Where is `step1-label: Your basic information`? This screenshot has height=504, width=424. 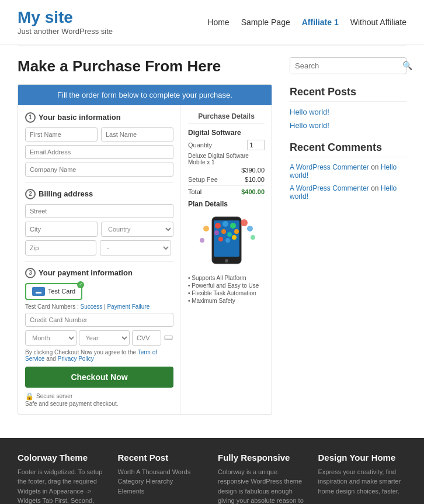 step1-label: Your basic information is located at coordinates (79, 117).